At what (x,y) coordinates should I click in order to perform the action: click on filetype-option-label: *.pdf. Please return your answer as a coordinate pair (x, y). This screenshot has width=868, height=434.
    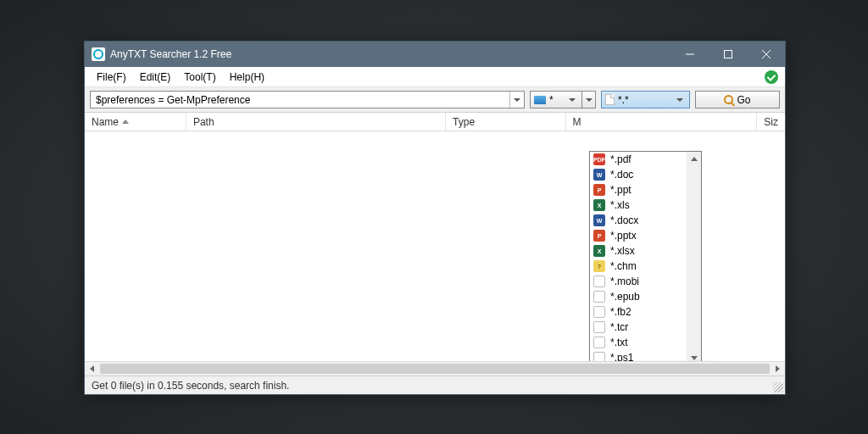
    Looking at the image, I should click on (620, 159).